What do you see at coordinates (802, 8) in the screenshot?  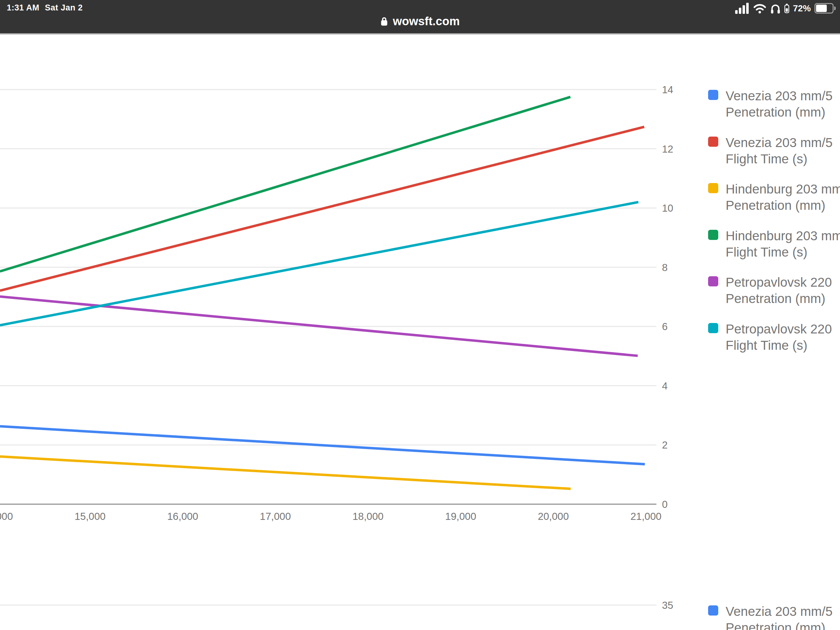 I see `battery-percent-label: 72%` at bounding box center [802, 8].